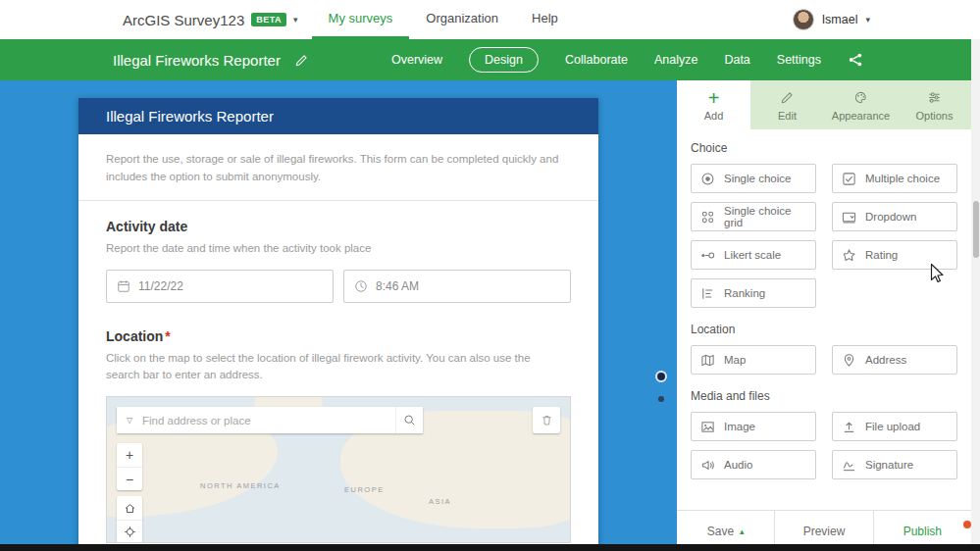  What do you see at coordinates (708, 178) in the screenshot?
I see `radio-icon` at bounding box center [708, 178].